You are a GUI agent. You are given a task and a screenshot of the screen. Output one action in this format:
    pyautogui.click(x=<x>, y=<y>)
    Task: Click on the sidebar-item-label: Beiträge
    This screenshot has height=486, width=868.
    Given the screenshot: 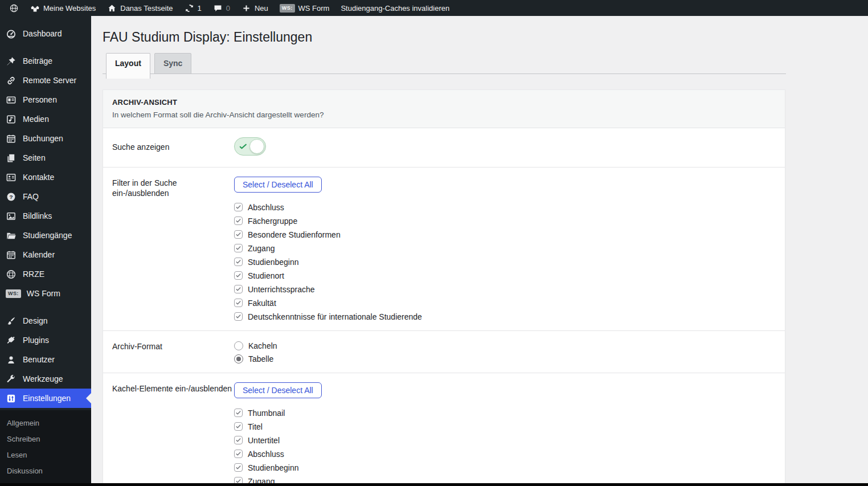 What is the action you would take?
    pyautogui.click(x=38, y=61)
    